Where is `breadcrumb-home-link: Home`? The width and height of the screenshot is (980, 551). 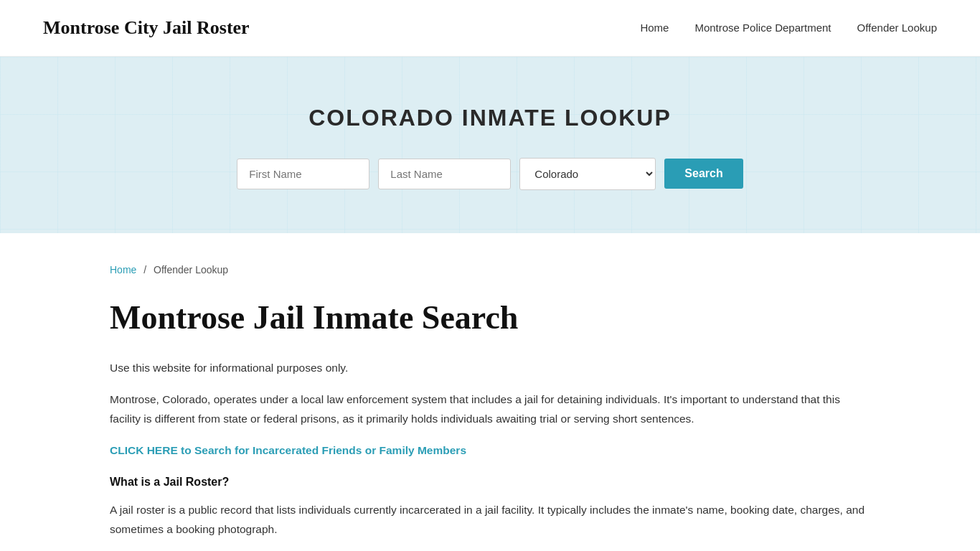 breadcrumb-home-link: Home is located at coordinates (123, 270).